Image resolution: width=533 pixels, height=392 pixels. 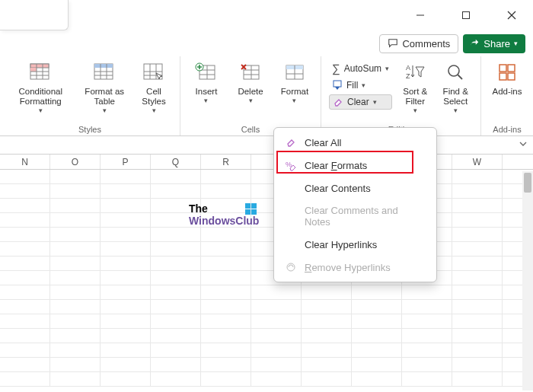 I want to click on column-header: N, so click(x=25, y=161).